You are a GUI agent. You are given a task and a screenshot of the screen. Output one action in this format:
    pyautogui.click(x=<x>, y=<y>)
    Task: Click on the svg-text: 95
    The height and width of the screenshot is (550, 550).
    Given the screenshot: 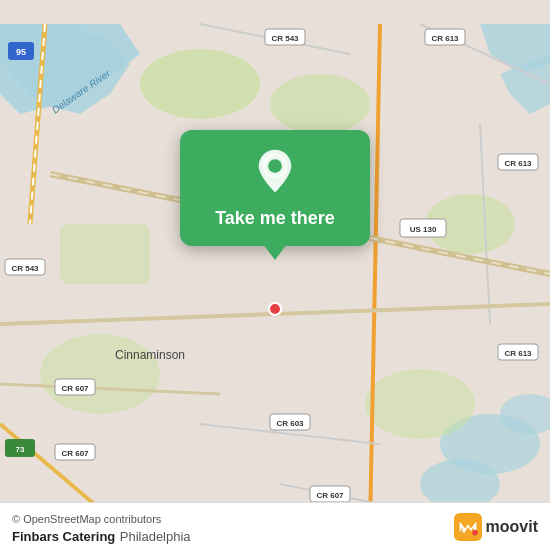 What is the action you would take?
    pyautogui.click(x=21, y=52)
    